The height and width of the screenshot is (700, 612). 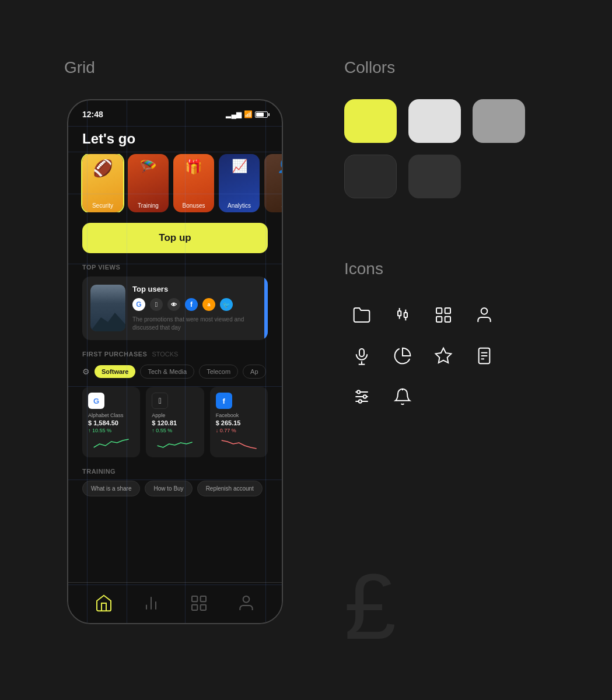 I want to click on brand-twitter: 🐦, so click(x=226, y=304).